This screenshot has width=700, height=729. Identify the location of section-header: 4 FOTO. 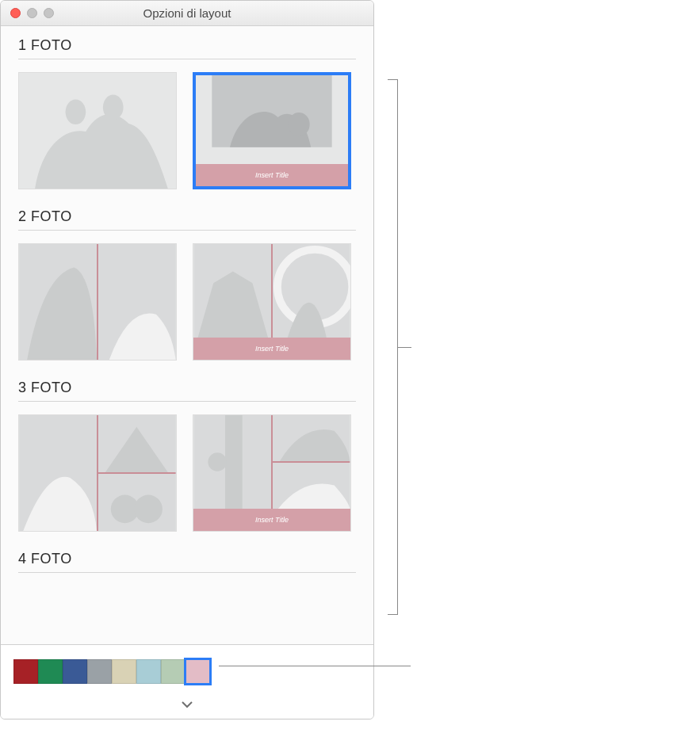
(187, 559).